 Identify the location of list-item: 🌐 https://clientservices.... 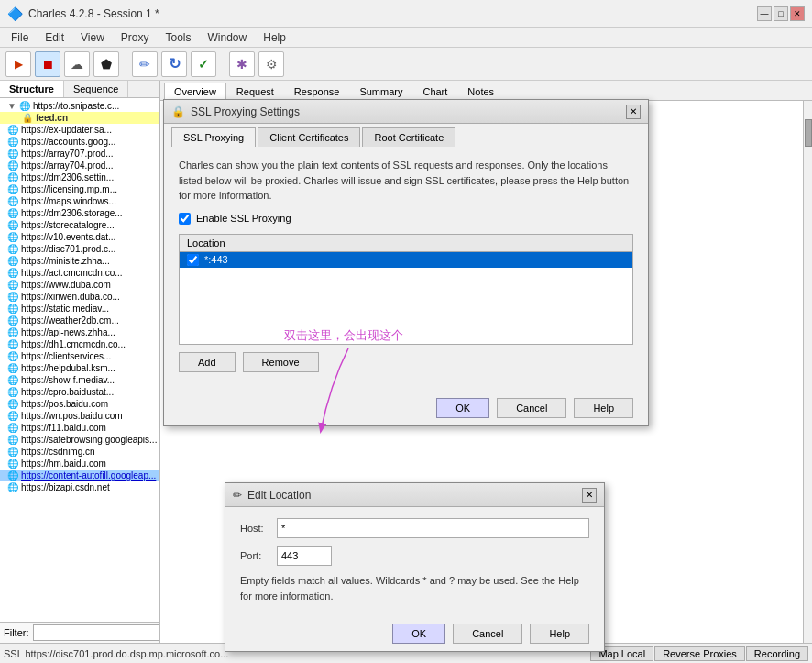
(80, 356).